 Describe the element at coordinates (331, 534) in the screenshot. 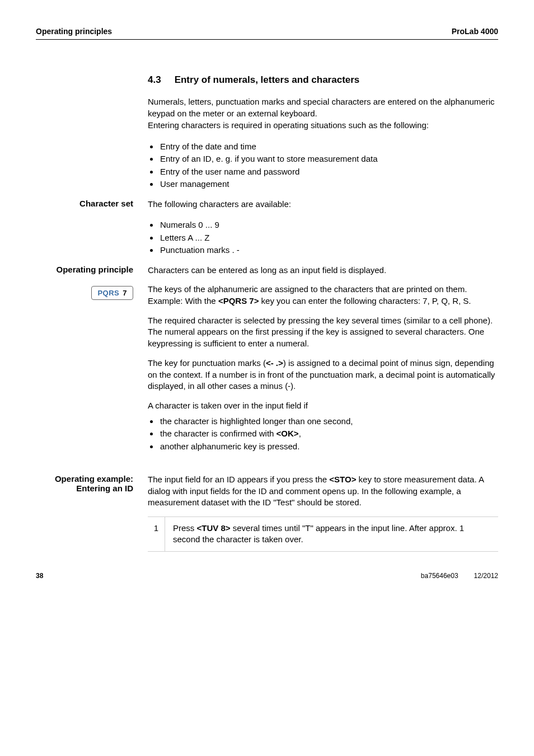

I see `step-text: Press <TUV 8> several times until "T" ap…` at that location.